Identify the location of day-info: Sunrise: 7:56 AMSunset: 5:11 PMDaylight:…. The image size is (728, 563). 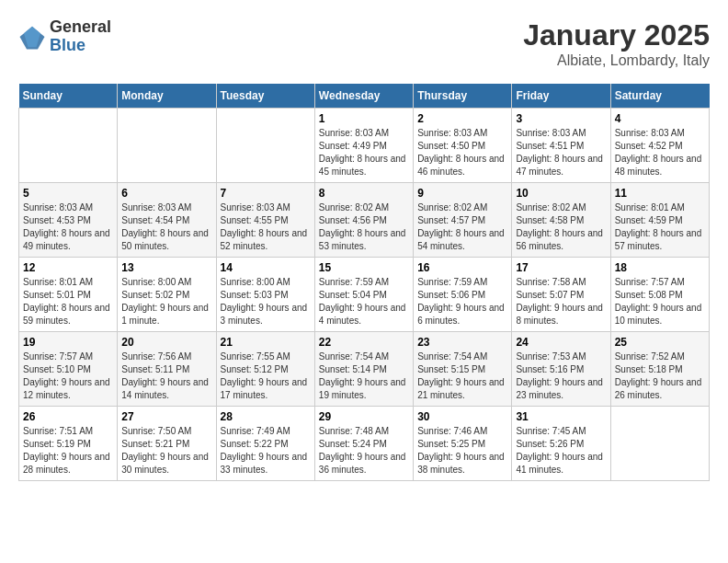
(166, 376).